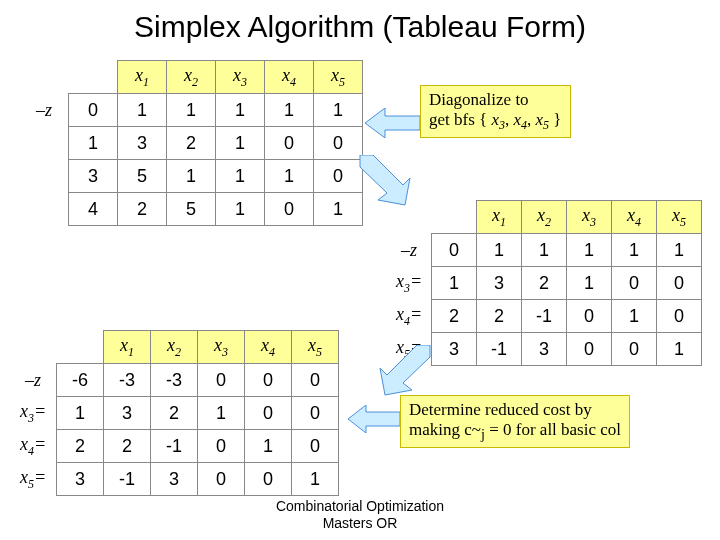 This screenshot has width=720, height=540. What do you see at coordinates (192, 110) in the screenshot?
I see `table-row: –z 0 11111` at bounding box center [192, 110].